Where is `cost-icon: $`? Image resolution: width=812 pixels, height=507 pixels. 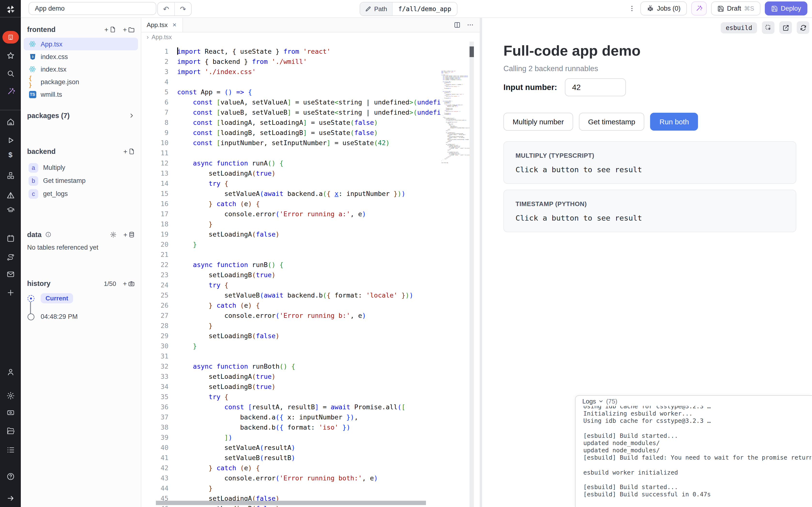 cost-icon: $ is located at coordinates (11, 155).